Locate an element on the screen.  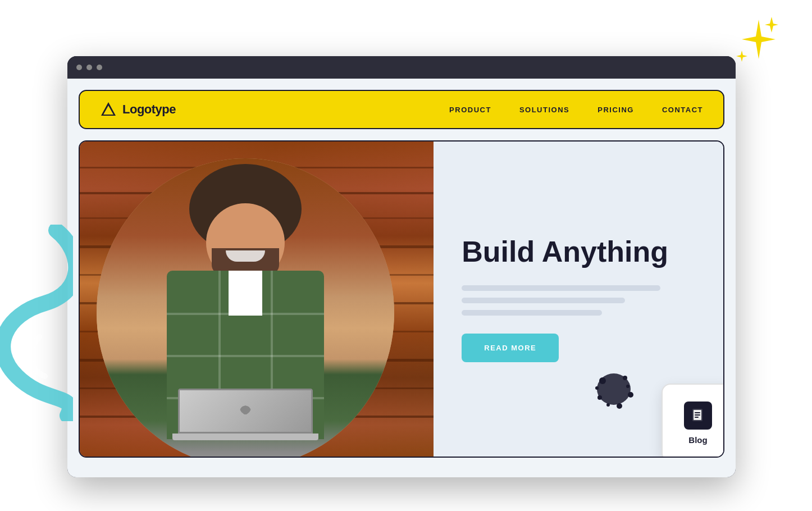
laptop-base is located at coordinates (245, 437).